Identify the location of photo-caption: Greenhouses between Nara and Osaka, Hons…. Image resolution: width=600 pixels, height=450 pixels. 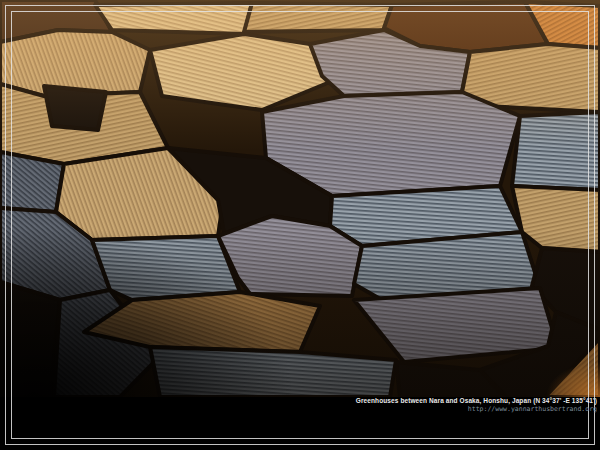
(476, 405).